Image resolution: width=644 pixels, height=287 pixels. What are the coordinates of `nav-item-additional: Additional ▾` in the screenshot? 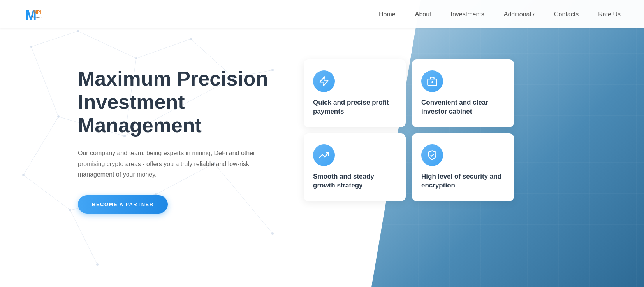 It's located at (519, 14).